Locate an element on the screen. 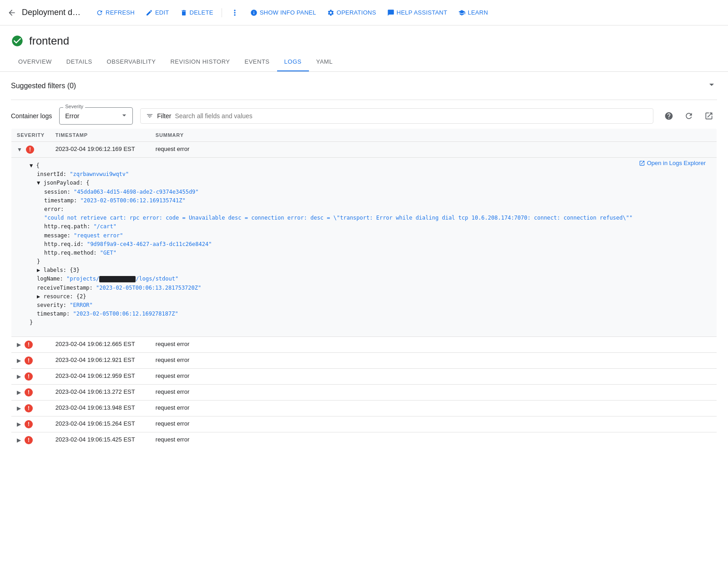 The width and height of the screenshot is (728, 572). control-icons is located at coordinates (689, 116).